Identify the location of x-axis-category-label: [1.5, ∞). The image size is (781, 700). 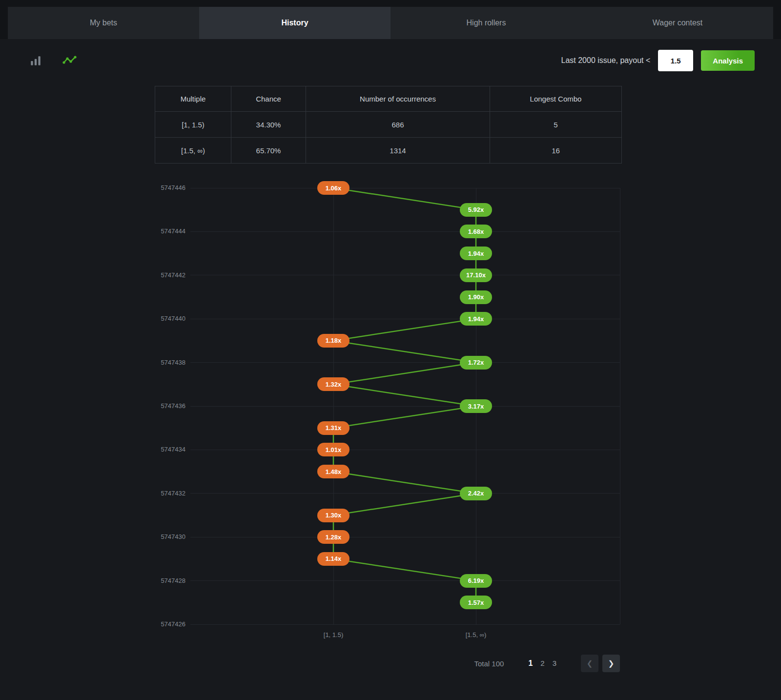
(476, 635).